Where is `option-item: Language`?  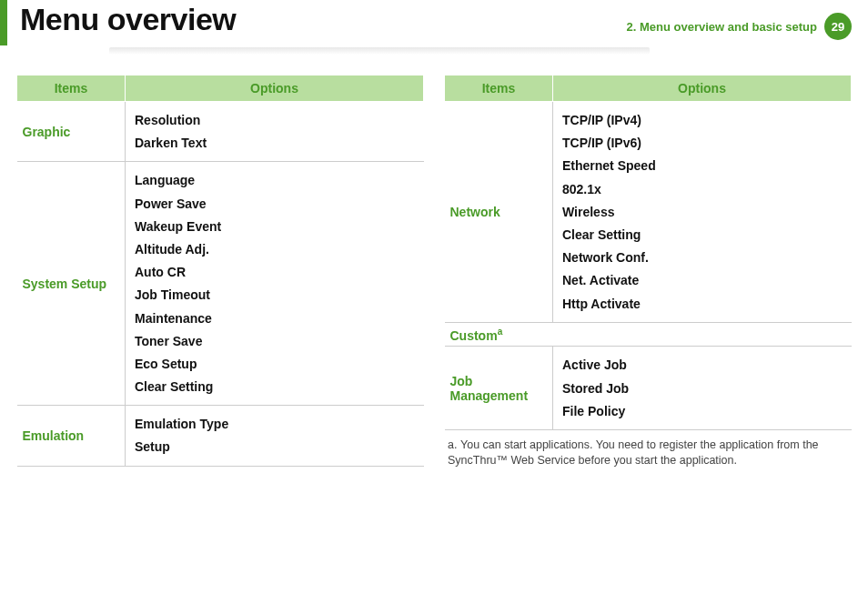 option-item: Language is located at coordinates (275, 180).